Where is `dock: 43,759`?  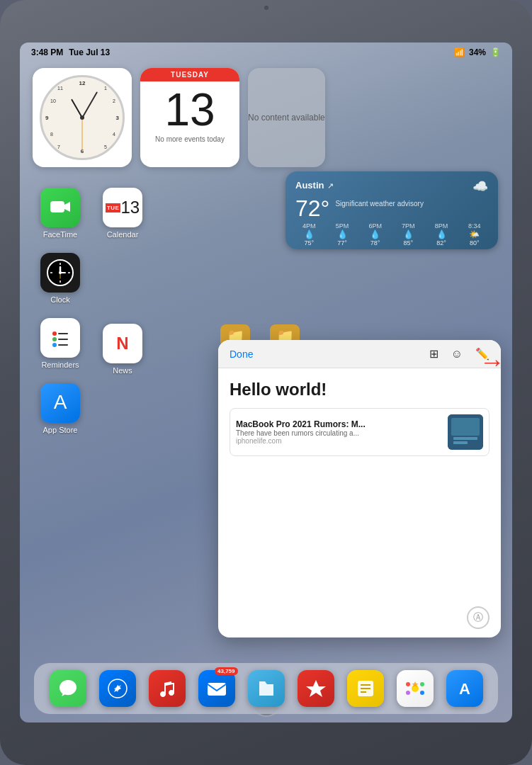 dock: 43,759 is located at coordinates (266, 688).